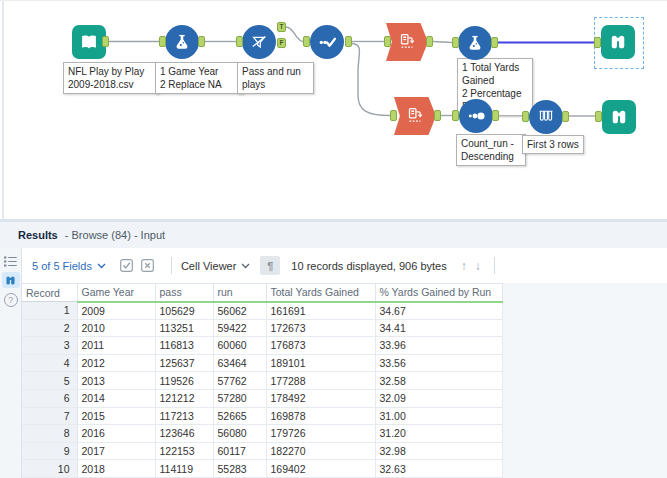 The image size is (667, 478). What do you see at coordinates (240, 346) in the screenshot?
I see `data-cell: 60060` at bounding box center [240, 346].